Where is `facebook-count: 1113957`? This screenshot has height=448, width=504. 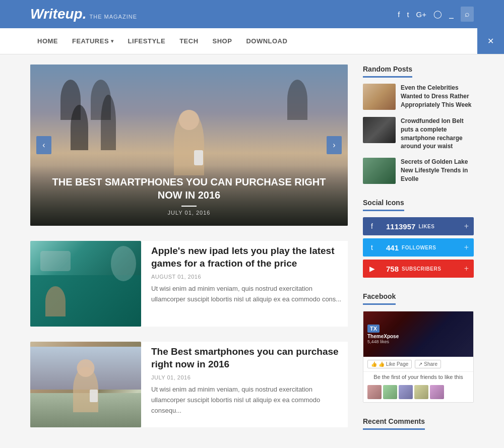
facebook-count: 1113957 is located at coordinates (401, 227).